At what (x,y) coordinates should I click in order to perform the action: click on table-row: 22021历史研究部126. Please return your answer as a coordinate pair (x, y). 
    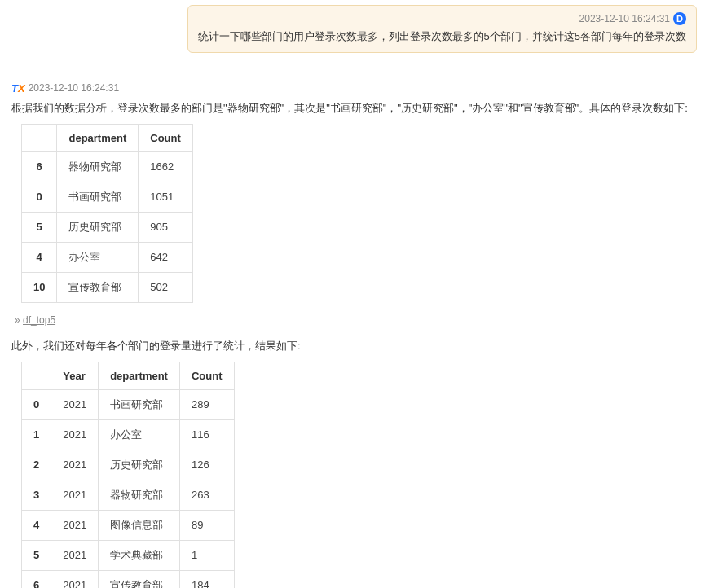
    Looking at the image, I should click on (129, 464).